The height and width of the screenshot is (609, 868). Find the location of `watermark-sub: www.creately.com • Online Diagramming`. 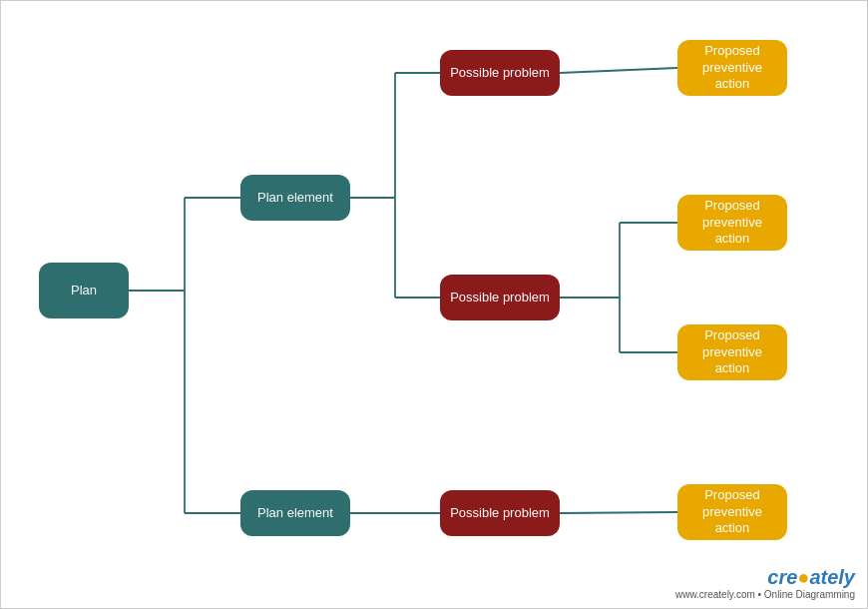

watermark-sub: www.creately.com • Online Diagramming is located at coordinates (765, 595).